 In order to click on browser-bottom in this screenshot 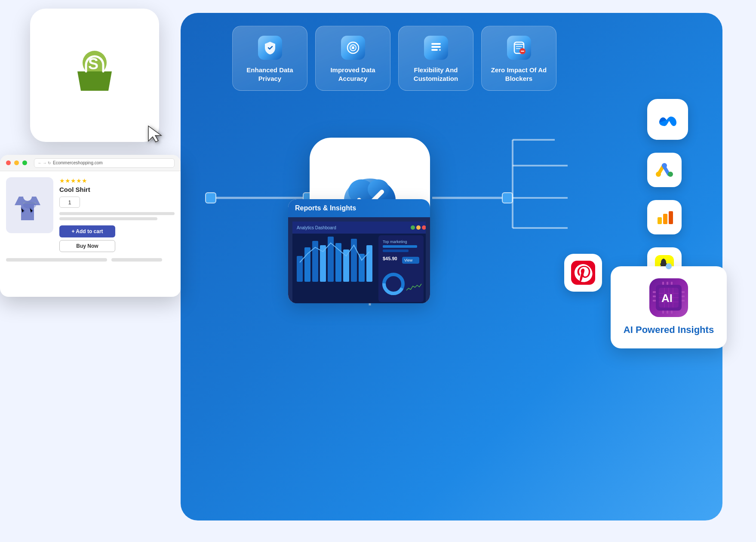, I will do `click(90, 263)`.